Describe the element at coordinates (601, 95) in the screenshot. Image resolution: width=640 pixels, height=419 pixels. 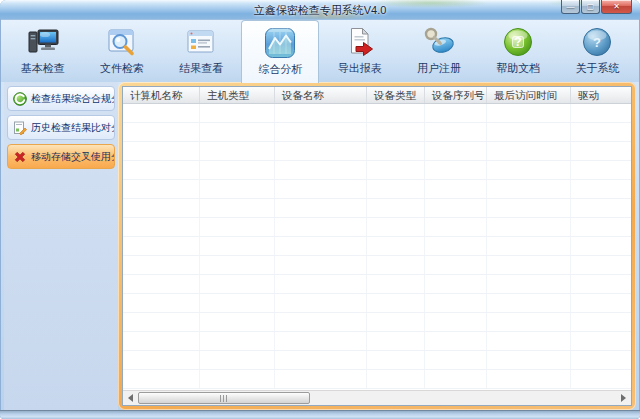
I see `column-header: 驱动` at that location.